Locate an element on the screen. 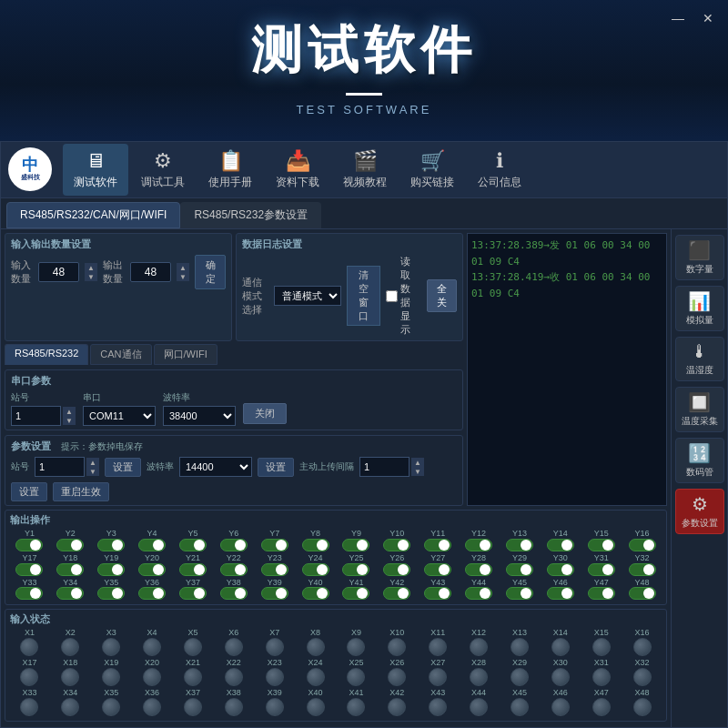 The width and height of the screenshot is (728, 728). param-interval-input is located at coordinates (384, 467).